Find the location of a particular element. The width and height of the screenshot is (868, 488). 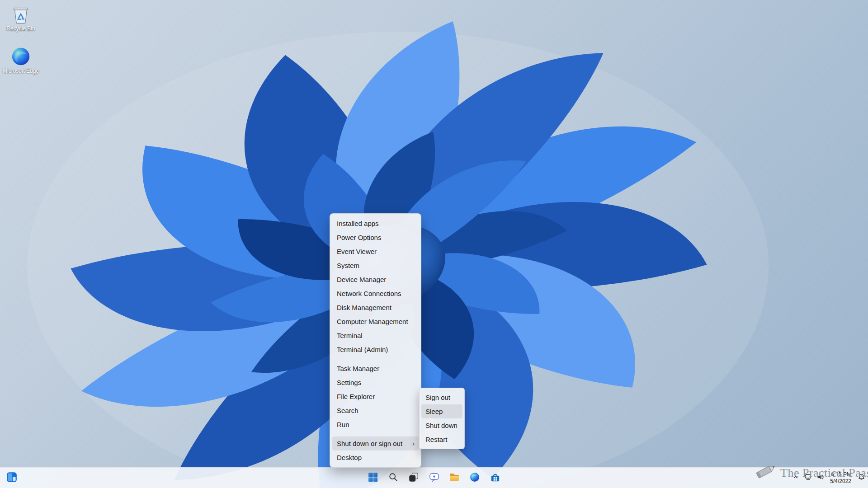

menu-item-task-manager: Task Manager is located at coordinates (375, 369).